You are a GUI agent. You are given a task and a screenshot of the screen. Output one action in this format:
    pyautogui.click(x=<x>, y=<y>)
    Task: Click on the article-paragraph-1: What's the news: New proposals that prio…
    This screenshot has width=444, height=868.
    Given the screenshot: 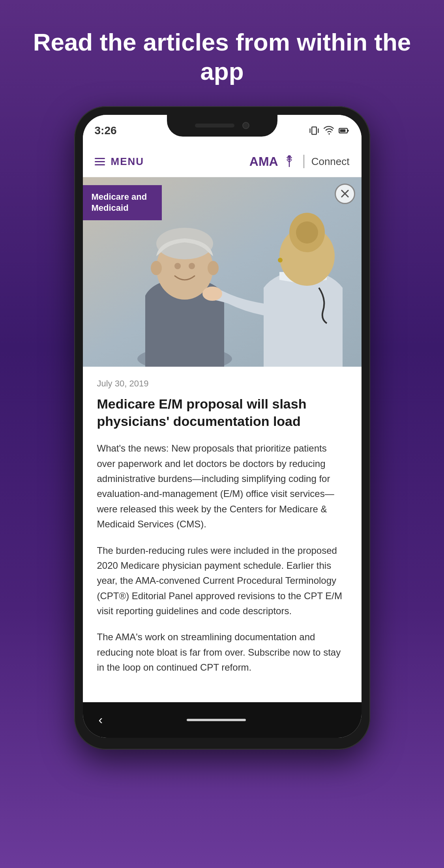 What is the action you would take?
    pyautogui.click(x=222, y=486)
    